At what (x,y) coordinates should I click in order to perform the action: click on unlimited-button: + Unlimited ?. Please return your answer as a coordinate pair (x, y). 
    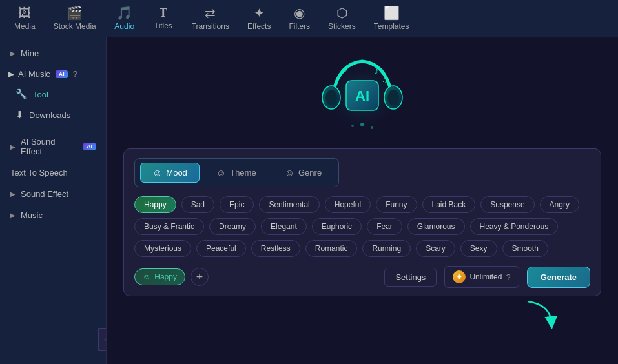
    Looking at the image, I should click on (482, 277).